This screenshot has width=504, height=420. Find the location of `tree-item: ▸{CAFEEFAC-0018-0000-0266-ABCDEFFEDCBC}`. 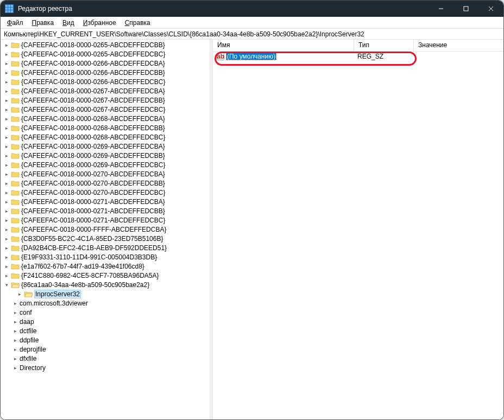

tree-item: ▸{CAFEEFAC-0018-0000-0266-ABCDEFFEDCBC} is located at coordinates (105, 81).